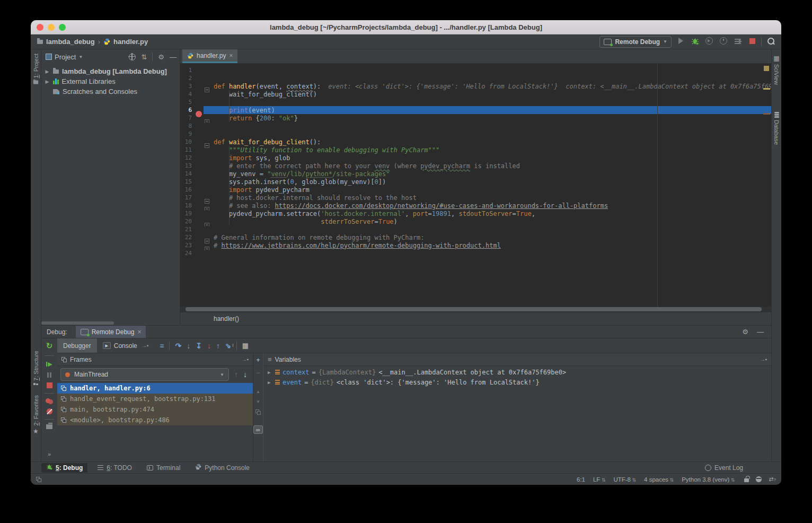  Describe the element at coordinates (772, 480) in the screenshot. I see `update-settings-icon: ⇄?` at that location.